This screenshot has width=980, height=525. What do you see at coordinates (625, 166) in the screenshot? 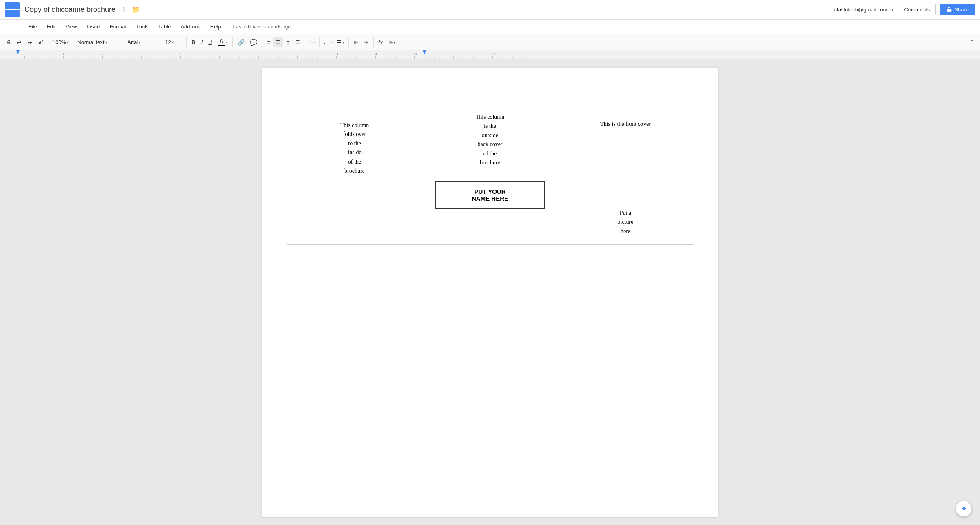
I see `brochure-col3: This is the front cover Put a picture he…` at bounding box center [625, 166].